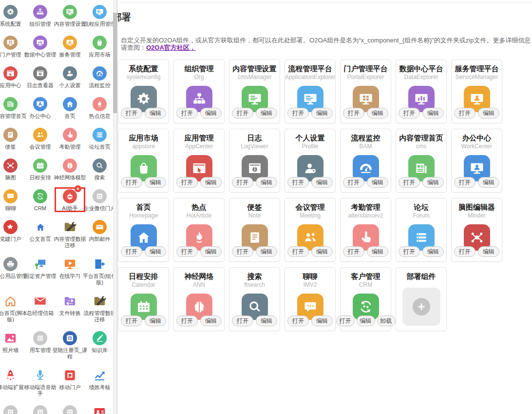  What do you see at coordinates (70, 200) in the screenshot?
I see `sidebar-item: +AI助手` at bounding box center [70, 200].